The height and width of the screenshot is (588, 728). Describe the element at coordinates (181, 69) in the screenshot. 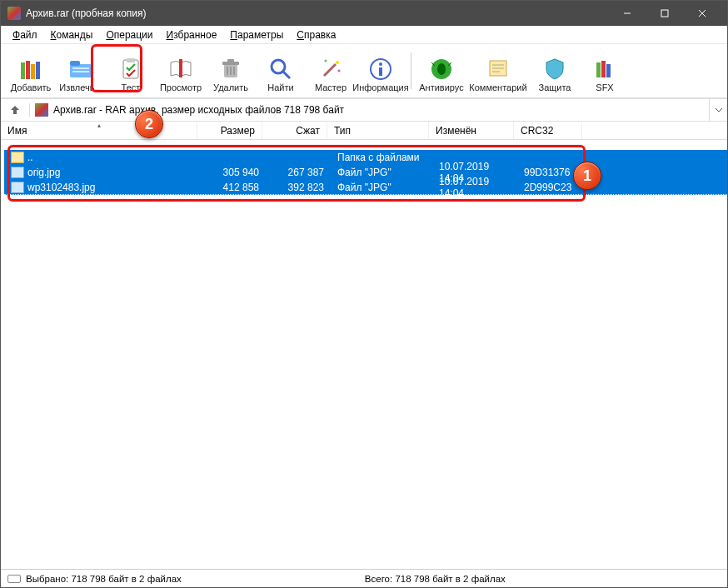

I see `book-open-icon` at that location.